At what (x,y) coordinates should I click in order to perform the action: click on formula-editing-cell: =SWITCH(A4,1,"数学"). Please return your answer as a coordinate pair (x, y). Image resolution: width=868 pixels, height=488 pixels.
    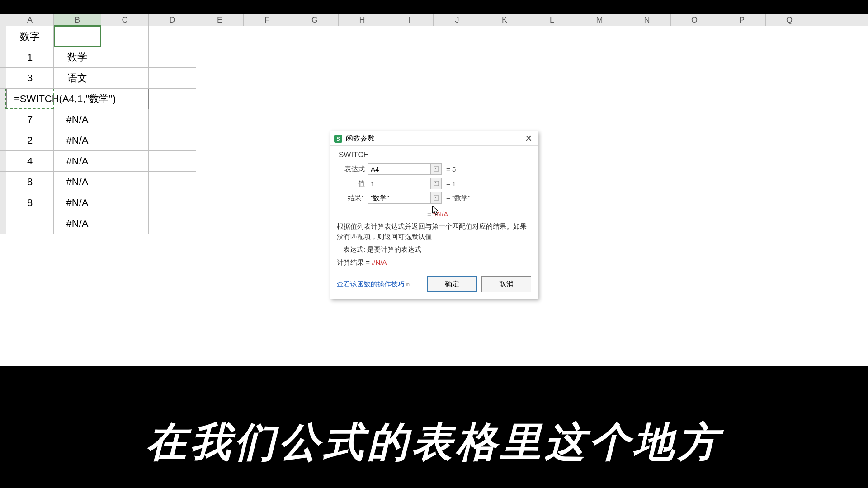
    Looking at the image, I should click on (78, 99).